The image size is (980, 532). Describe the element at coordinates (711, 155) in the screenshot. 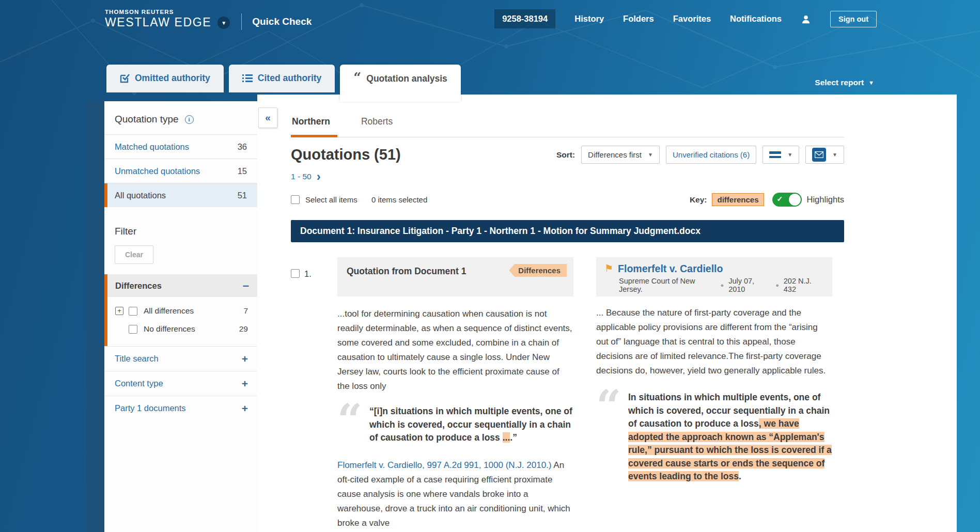

I see `unverified-citations-button: Unverified citations (6)` at that location.